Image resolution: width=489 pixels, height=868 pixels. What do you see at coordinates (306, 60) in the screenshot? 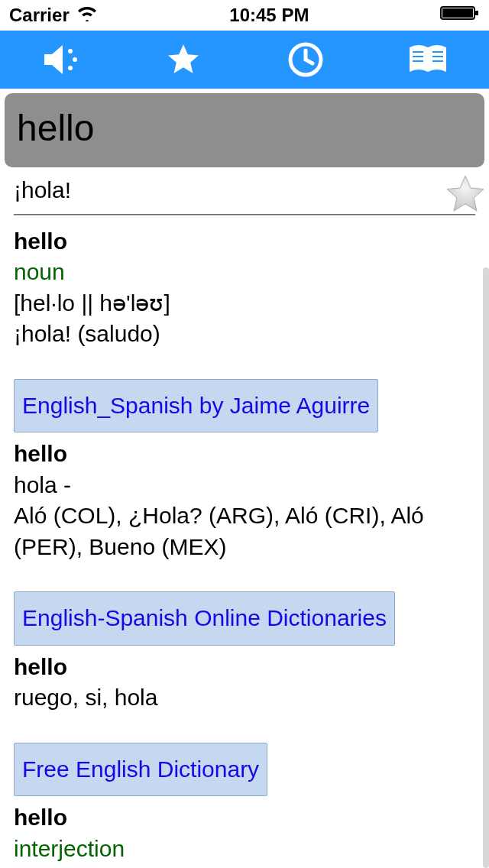
I see `history-button` at bounding box center [306, 60].